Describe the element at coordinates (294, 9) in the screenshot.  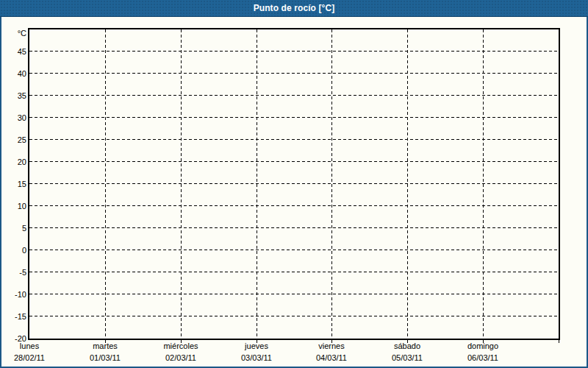
I see `title-bar: Punto de rocío [°C]` at that location.